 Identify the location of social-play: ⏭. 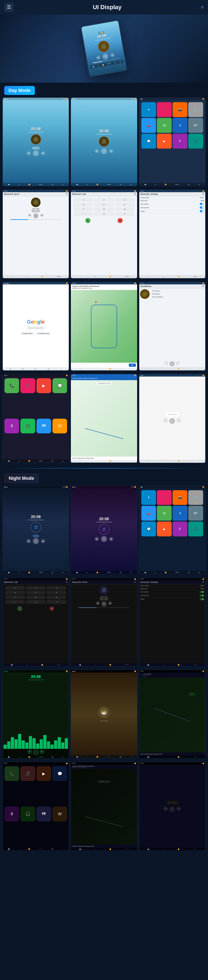
(172, 364).